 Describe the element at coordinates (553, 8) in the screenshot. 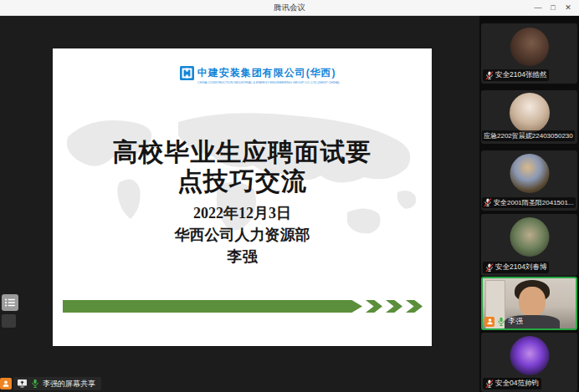

I see `window-controls: — □ ✕` at that location.